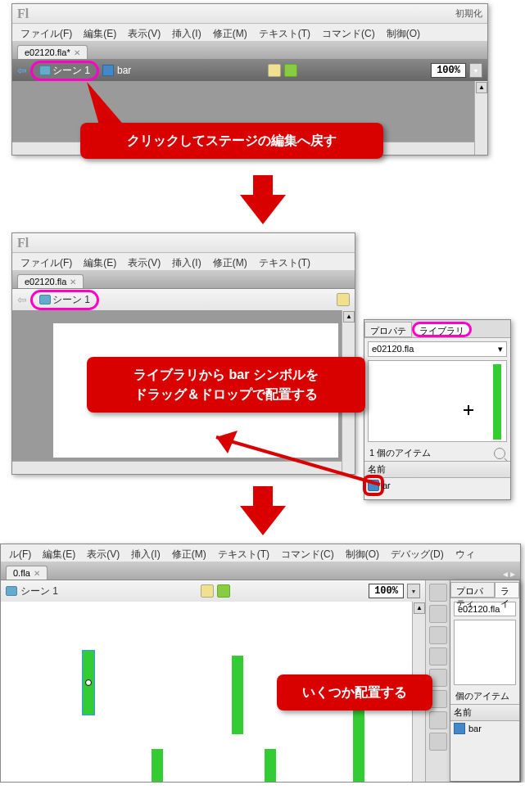 The height and width of the screenshot is (812, 525). What do you see at coordinates (232, 141) in the screenshot?
I see `callout-1: クリックしてステージの編集へ戻す` at bounding box center [232, 141].